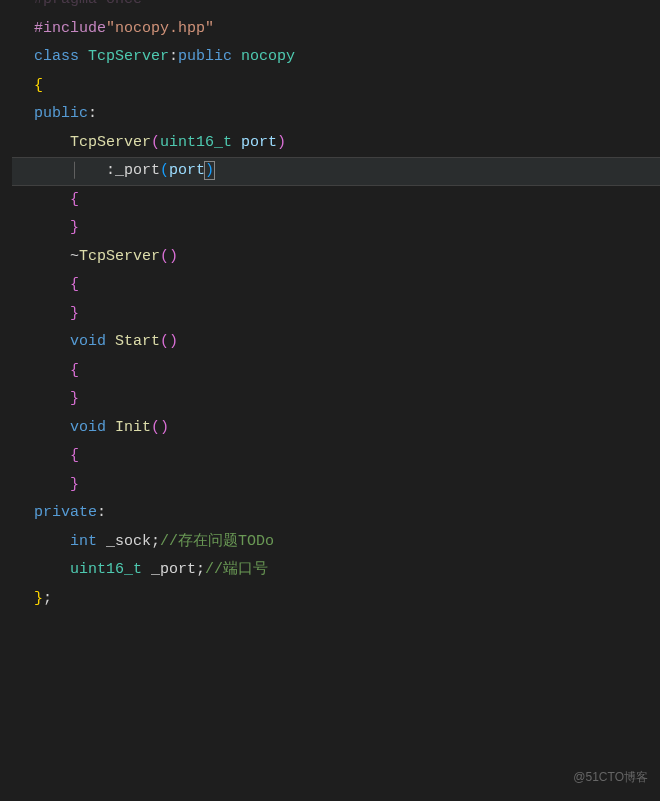 The image size is (660, 801). I want to click on code-line: private:, so click(336, 514).